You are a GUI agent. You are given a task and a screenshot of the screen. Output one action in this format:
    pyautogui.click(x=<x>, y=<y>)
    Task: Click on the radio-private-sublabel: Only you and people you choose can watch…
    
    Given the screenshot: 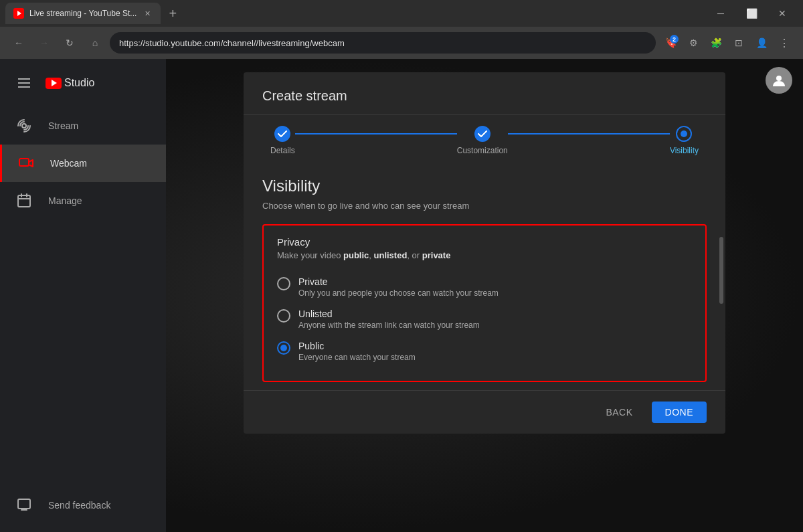 What is the action you would take?
    pyautogui.click(x=399, y=293)
    